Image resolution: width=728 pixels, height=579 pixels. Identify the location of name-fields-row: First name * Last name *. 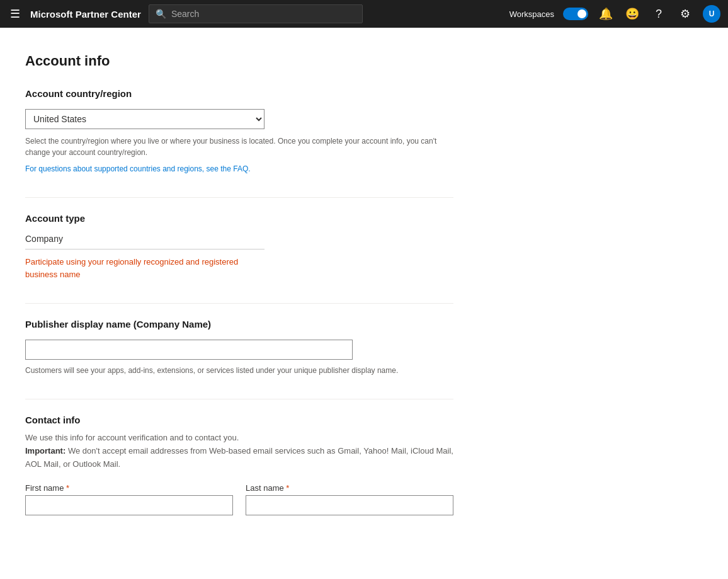
(239, 499).